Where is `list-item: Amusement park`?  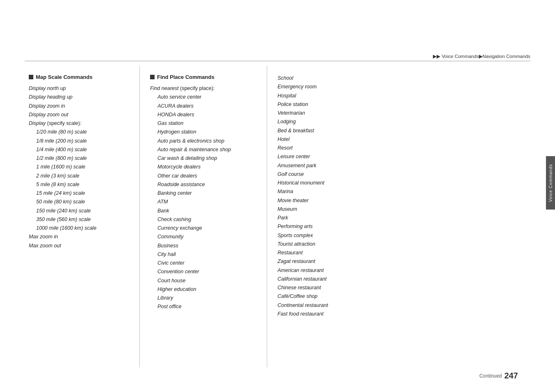
list-item: Amusement park is located at coordinates (406, 166).